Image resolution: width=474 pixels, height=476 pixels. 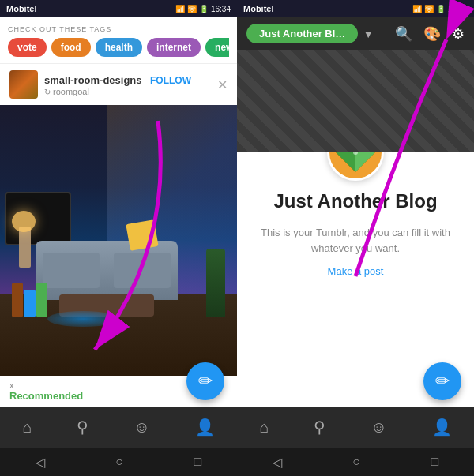 I want to click on lamp-stand, so click(x=25, y=246).